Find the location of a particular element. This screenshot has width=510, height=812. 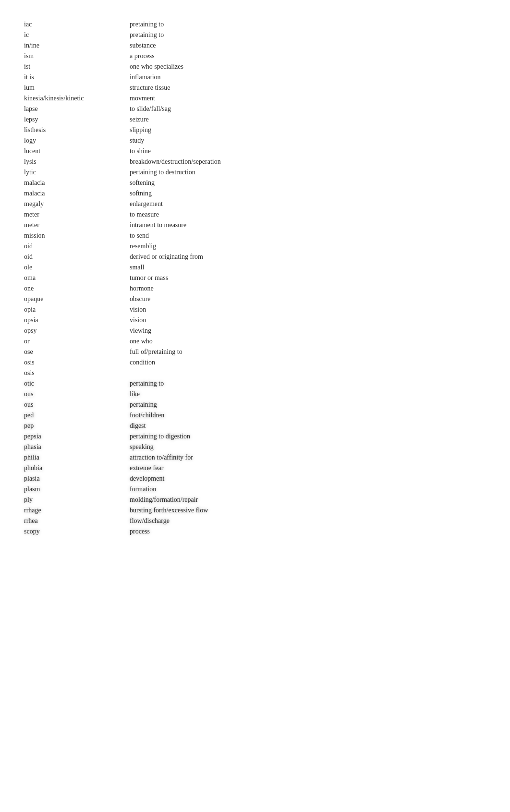

definition-cell: softning is located at coordinates (308, 194).